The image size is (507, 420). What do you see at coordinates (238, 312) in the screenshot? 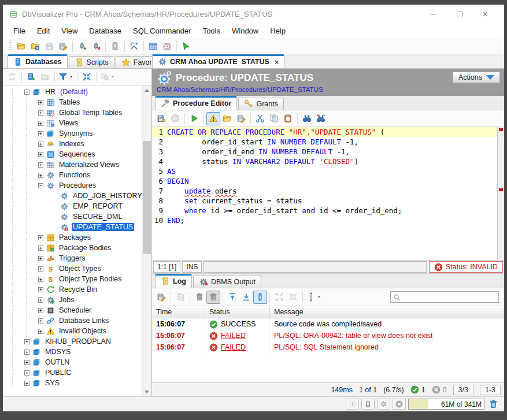
I see `column-header-status: Status` at bounding box center [238, 312].